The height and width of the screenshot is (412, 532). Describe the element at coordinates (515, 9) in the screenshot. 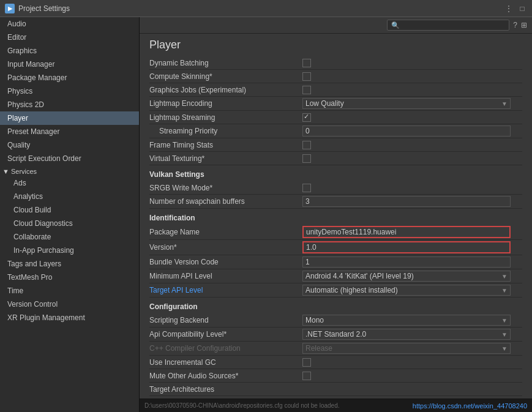

I see `title-bar-controls: ⋮ □` at that location.